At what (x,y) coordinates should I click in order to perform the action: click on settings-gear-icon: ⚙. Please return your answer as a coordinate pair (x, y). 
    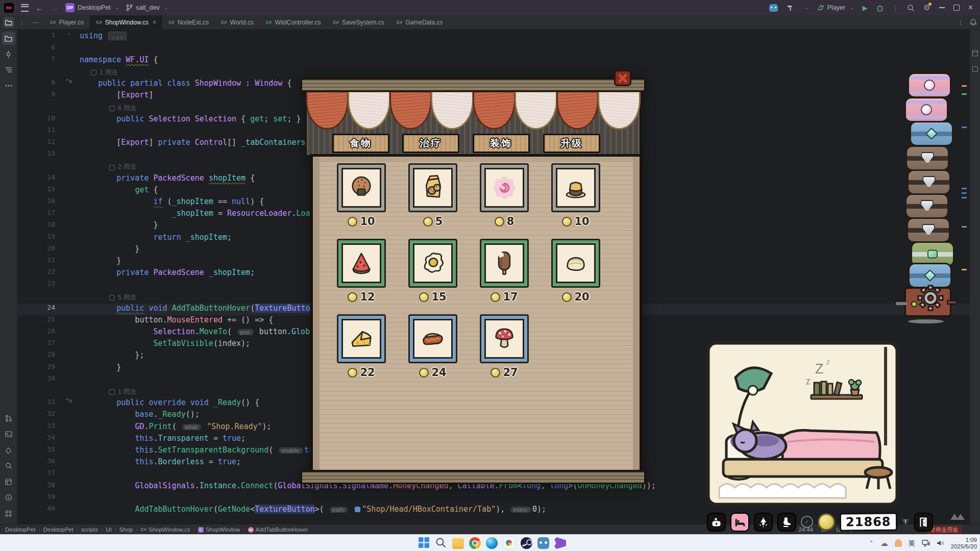
    Looking at the image, I should click on (927, 8).